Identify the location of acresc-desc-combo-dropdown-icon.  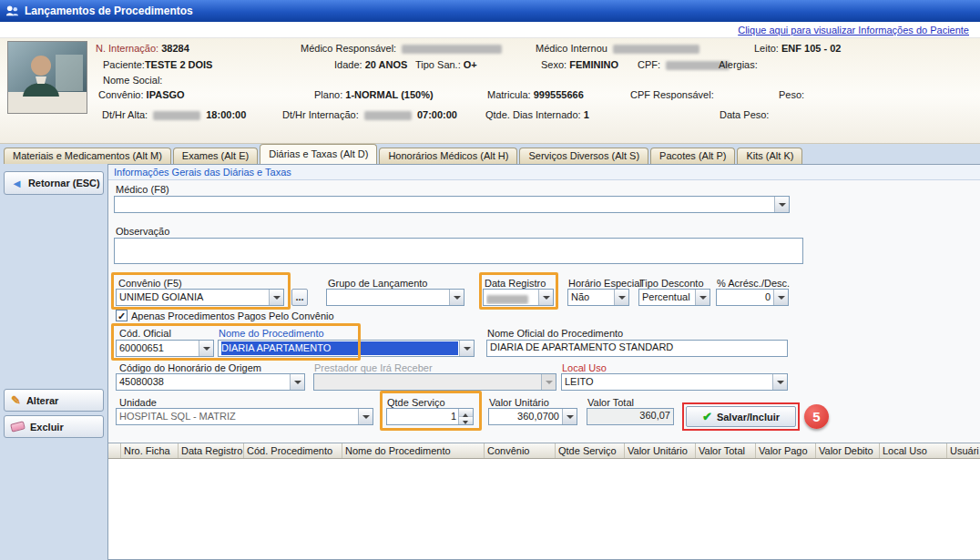
(781, 297).